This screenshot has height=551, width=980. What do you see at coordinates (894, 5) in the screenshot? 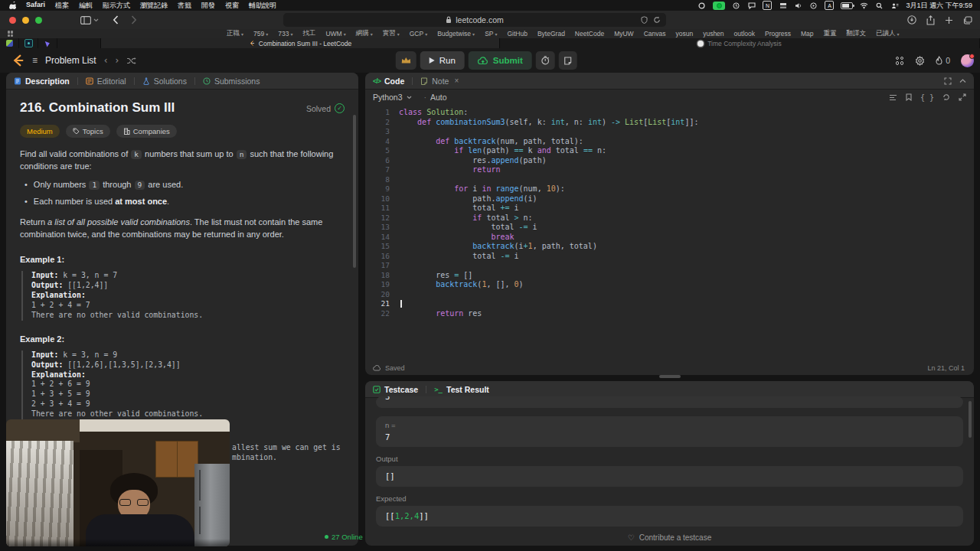
I see `user-switch-status-icon` at bounding box center [894, 5].